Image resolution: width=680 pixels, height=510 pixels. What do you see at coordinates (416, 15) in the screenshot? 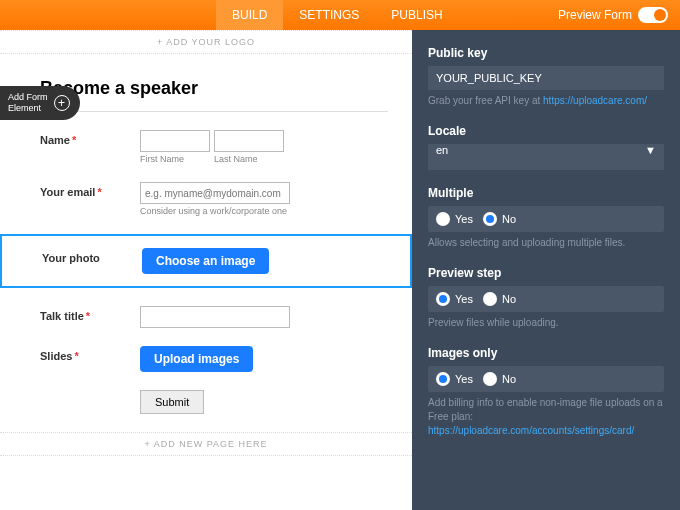
I see `tab-publish: PUBLISH` at bounding box center [416, 15].